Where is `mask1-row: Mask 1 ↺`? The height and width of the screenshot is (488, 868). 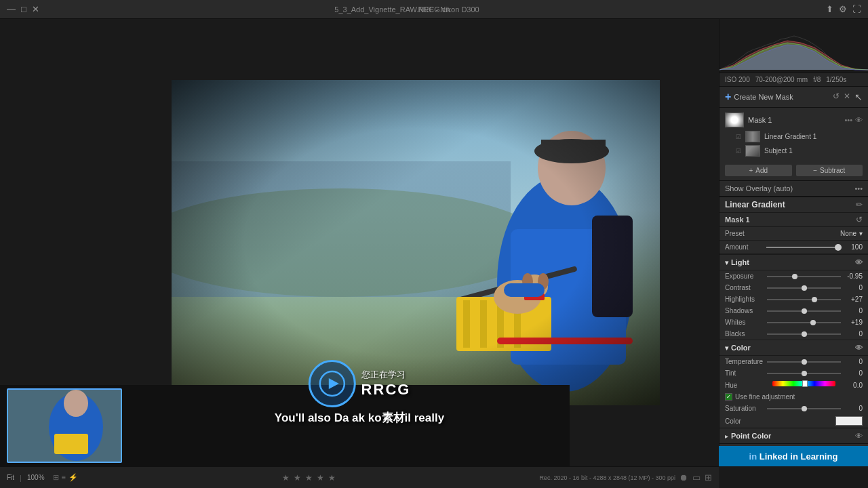 mask1-row: Mask 1 ↺ is located at coordinates (793, 220).